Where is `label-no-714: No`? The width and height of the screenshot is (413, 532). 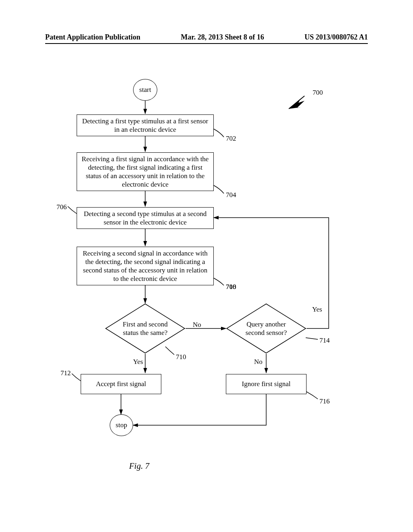 label-no-714: No is located at coordinates (258, 362).